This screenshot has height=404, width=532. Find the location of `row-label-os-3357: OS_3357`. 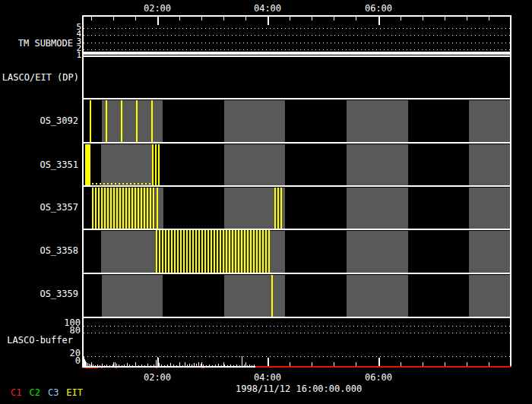

row-label-os-3357: OS_3357 is located at coordinates (59, 207).